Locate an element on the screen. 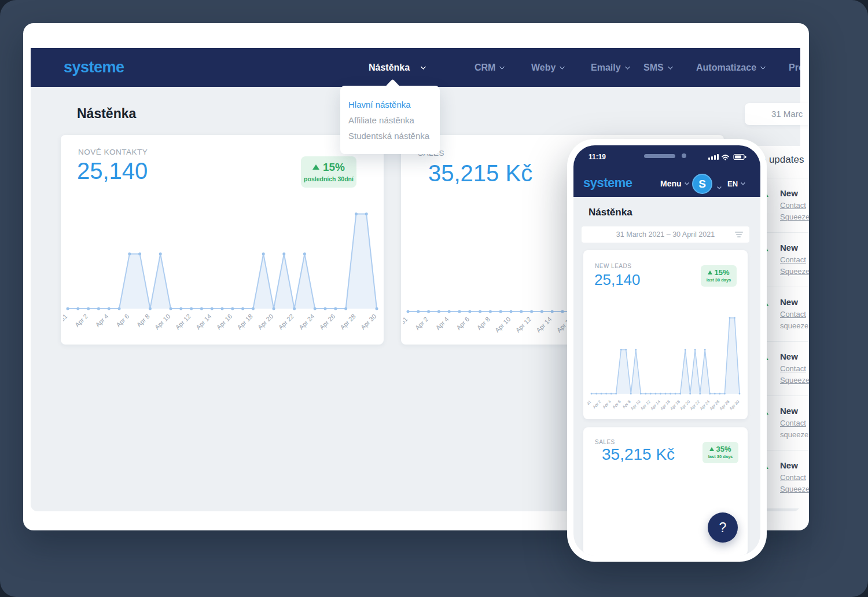  phone-menu-button: Menu is located at coordinates (675, 184).